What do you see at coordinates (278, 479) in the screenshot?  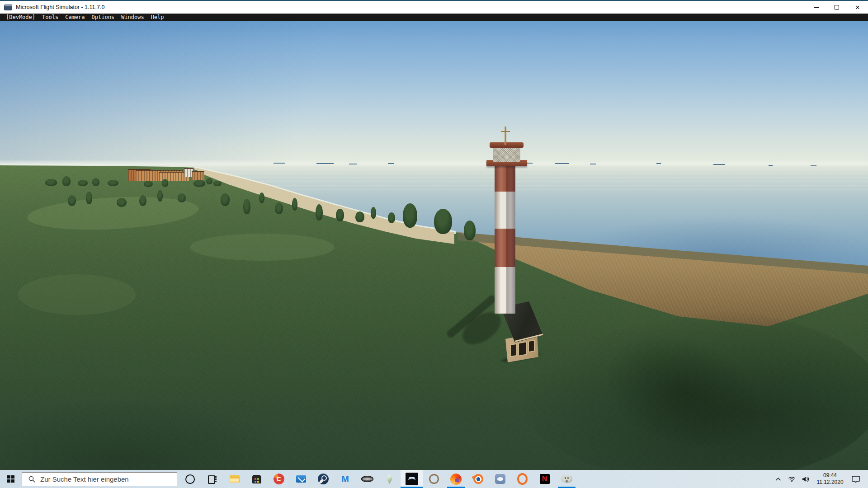 I see `taskbar-icon-ccleaner` at bounding box center [278, 479].